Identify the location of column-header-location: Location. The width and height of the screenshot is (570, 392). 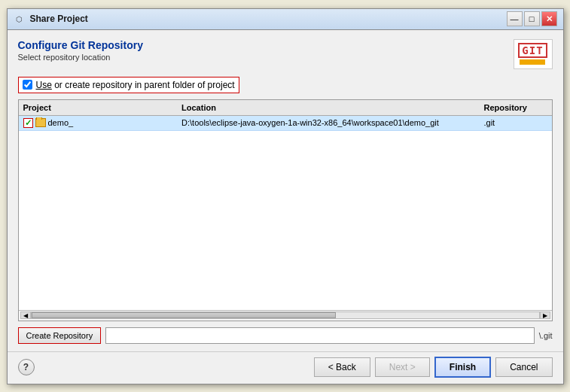
(328, 108).